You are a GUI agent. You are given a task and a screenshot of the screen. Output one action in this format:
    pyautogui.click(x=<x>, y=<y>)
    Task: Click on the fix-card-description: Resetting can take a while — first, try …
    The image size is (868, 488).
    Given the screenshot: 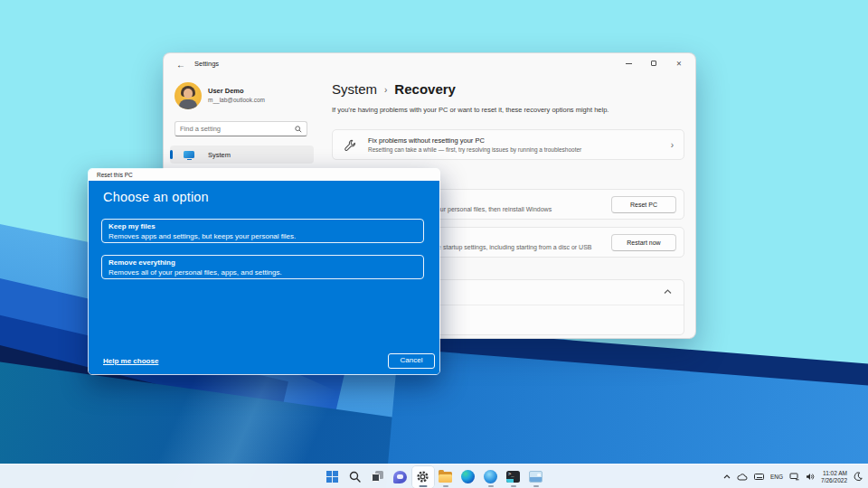 What is the action you would take?
    pyautogui.click(x=475, y=150)
    